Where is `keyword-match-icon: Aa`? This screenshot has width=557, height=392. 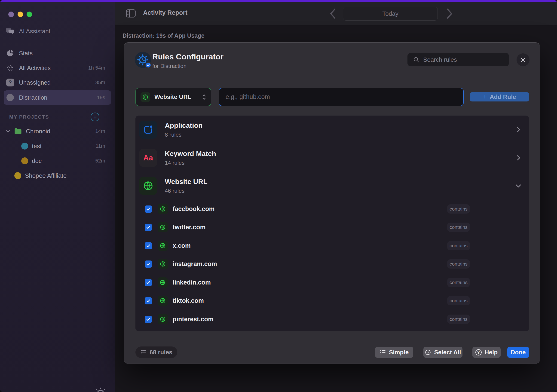 keyword-match-icon: Aa is located at coordinates (148, 158).